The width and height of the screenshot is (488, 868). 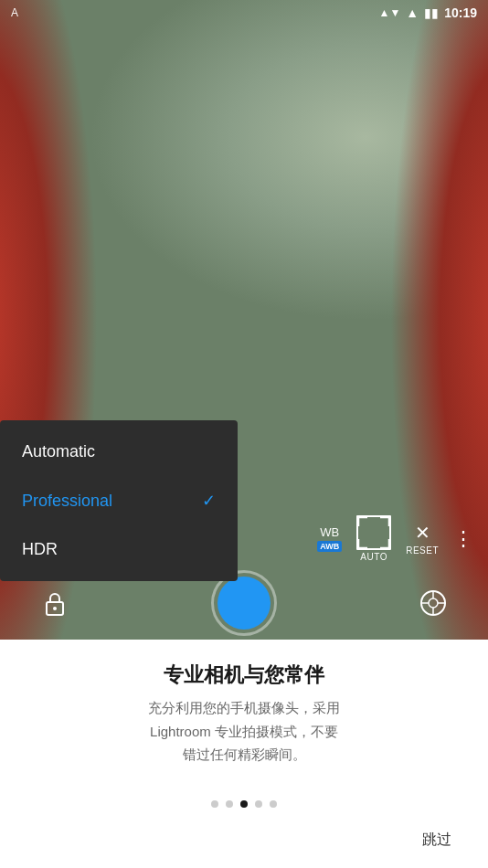 I want to click on lock-icon, so click(x=55, y=603).